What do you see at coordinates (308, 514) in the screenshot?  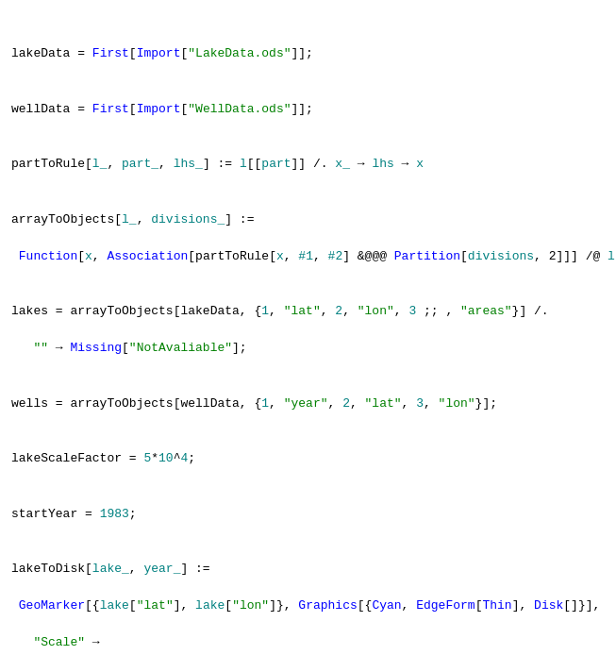 I see `code-line-10: startYear = 1983;` at bounding box center [308, 514].